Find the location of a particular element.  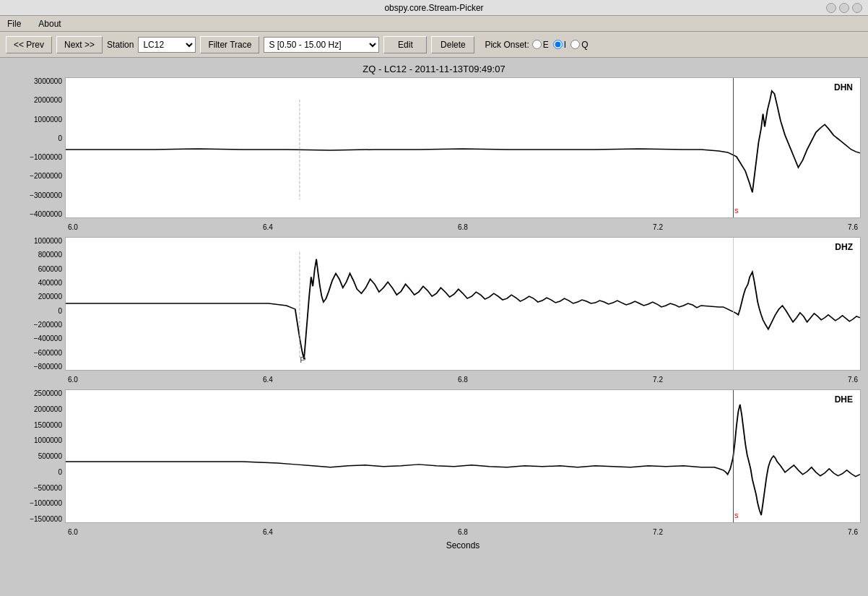

x-axis-row-dhe: 6.0 6.4 6.8 7.2 7.6 is located at coordinates (463, 532).